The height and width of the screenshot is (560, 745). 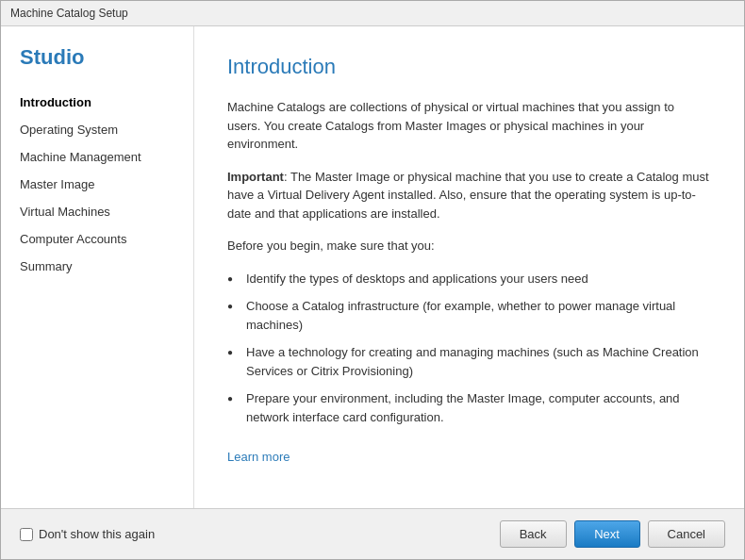 What do you see at coordinates (97, 130) in the screenshot?
I see `sidebar-item-operating-system: Operating System` at bounding box center [97, 130].